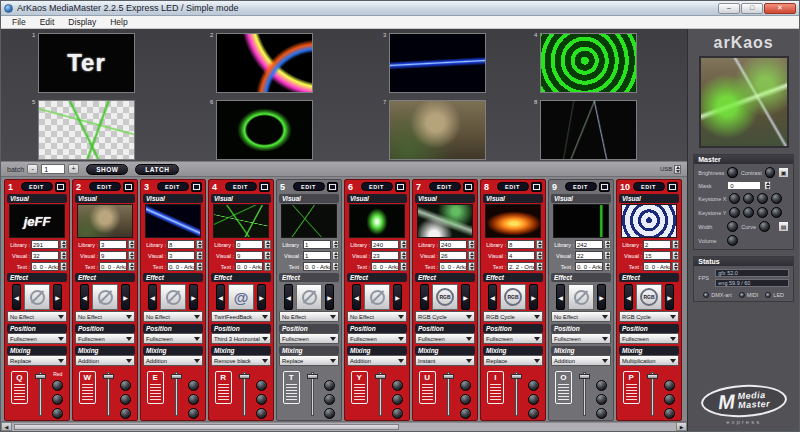 The image size is (800, 432). What do you see at coordinates (732, 172) in the screenshot?
I see `brightness-knob` at bounding box center [732, 172].